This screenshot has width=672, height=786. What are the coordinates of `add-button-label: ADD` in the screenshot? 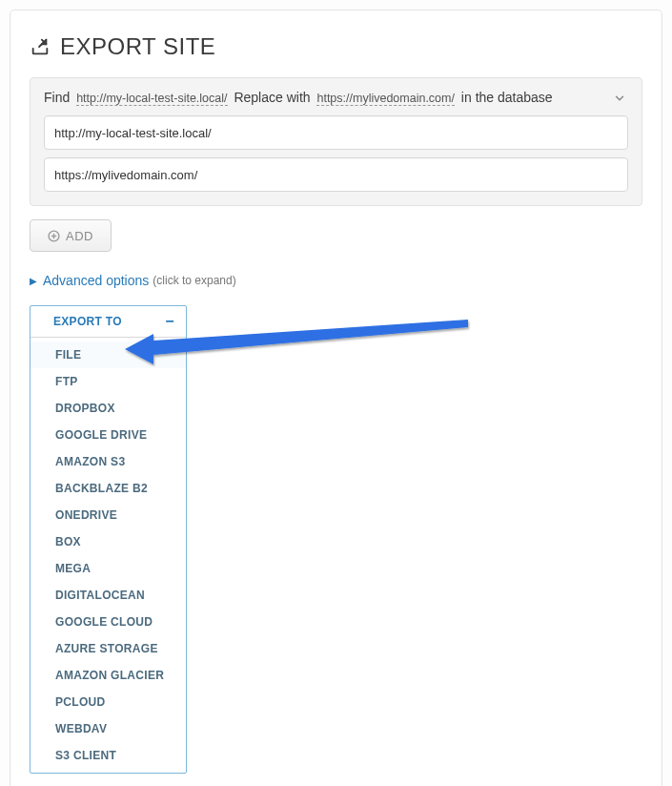 It's located at (80, 237).